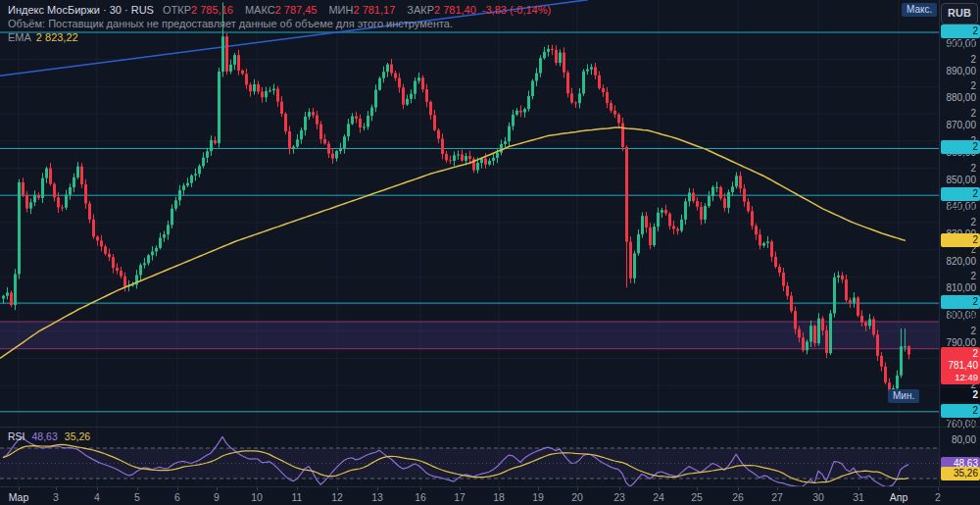 The image size is (980, 505). Describe the element at coordinates (20, 497) in the screenshot. I see `time-axis-label: Мар` at that location.